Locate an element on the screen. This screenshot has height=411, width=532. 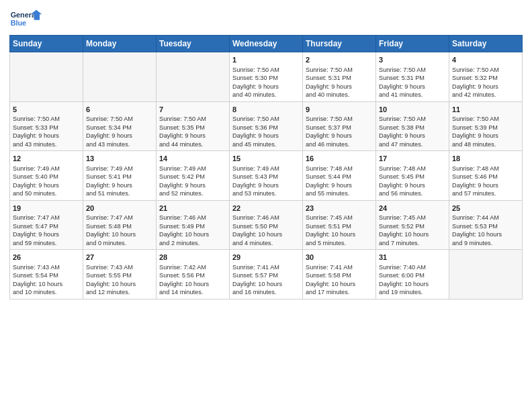
calendar-cell: 5Sunrise: 7:50 AM Sunset: 5:33 PM Daylig… is located at coordinates (47, 126).